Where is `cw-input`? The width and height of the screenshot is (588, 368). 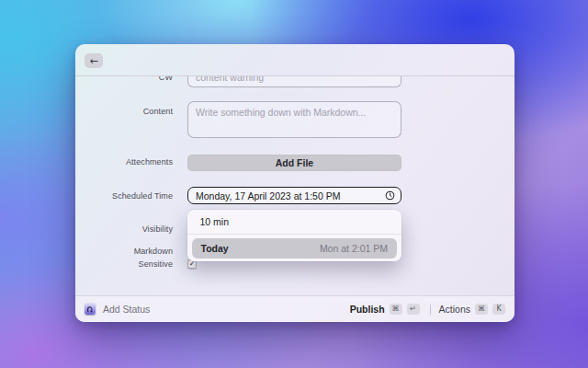
cw-input is located at coordinates (294, 82).